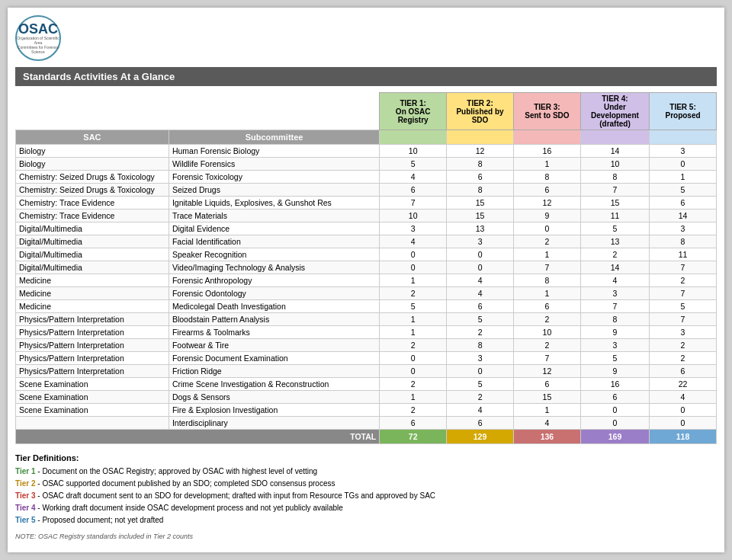 The image size is (732, 560). I want to click on logo-text: OSAC, so click(38, 29).